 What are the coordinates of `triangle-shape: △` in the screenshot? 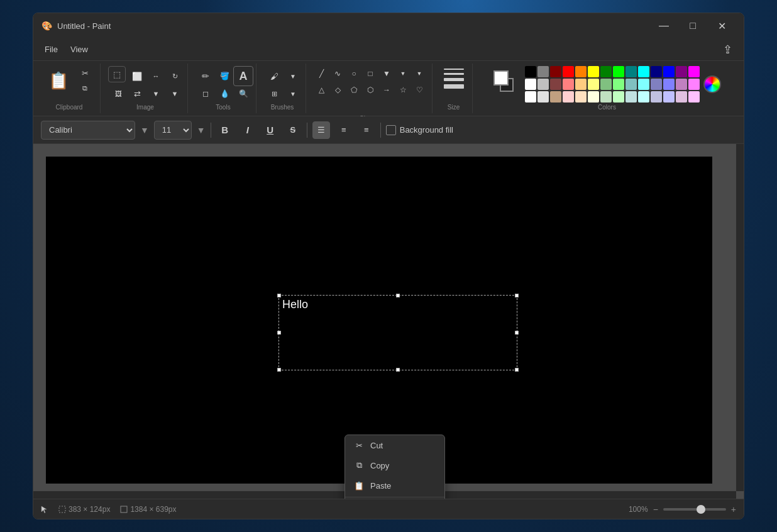 It's located at (321, 90).